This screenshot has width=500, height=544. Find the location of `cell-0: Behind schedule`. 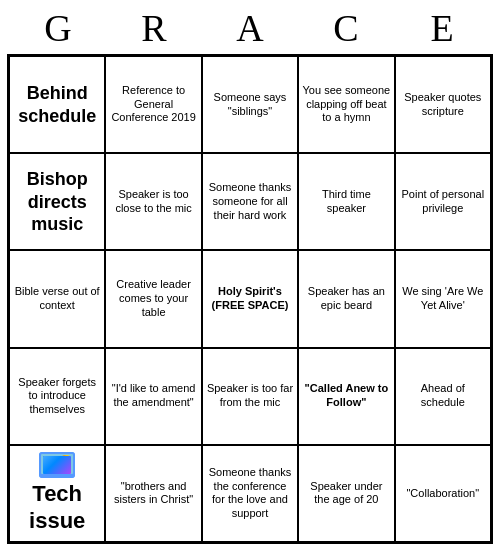

cell-0: Behind schedule is located at coordinates (57, 104).